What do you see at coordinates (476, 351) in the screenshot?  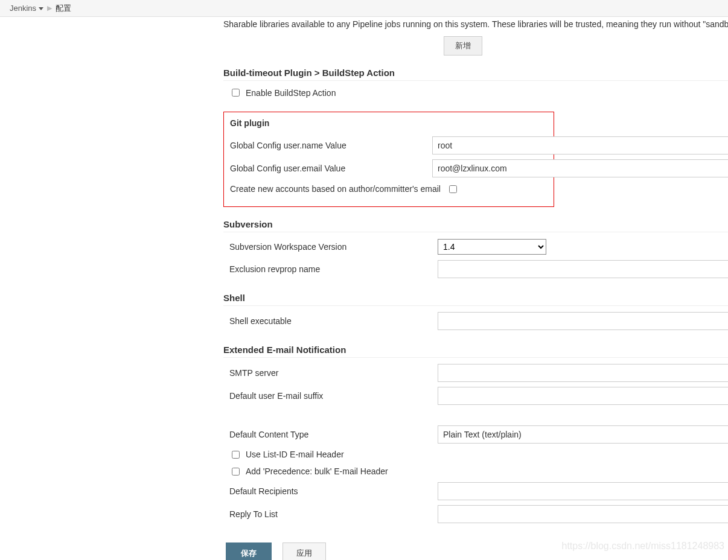 I see `section-extended-email: Extended E-mail Notification` at bounding box center [476, 351].